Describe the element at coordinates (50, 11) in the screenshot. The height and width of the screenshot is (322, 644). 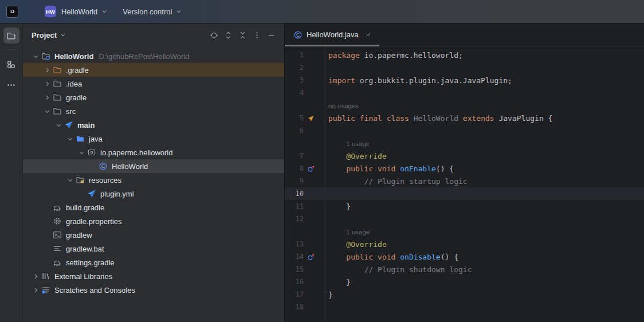
I see `project-badge: HW` at that location.